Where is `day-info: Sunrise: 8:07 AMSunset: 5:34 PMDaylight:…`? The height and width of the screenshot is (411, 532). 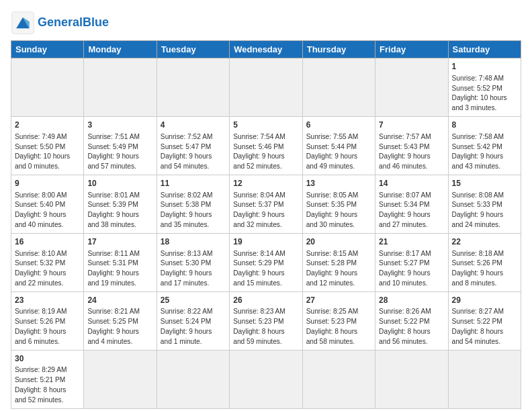 day-info: Sunrise: 8:07 AMSunset: 5:34 PMDaylight:… is located at coordinates (411, 211).